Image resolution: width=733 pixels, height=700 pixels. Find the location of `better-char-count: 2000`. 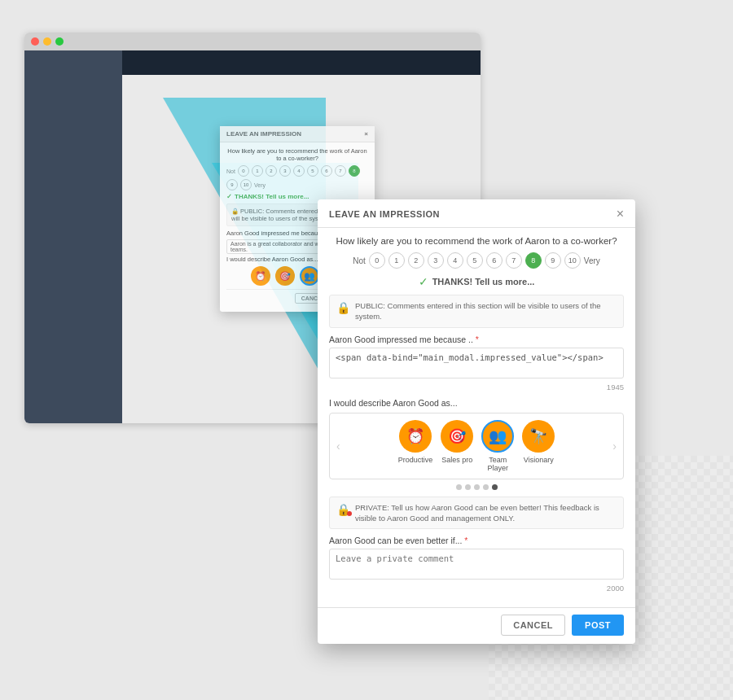

better-char-count: 2000 is located at coordinates (476, 588).